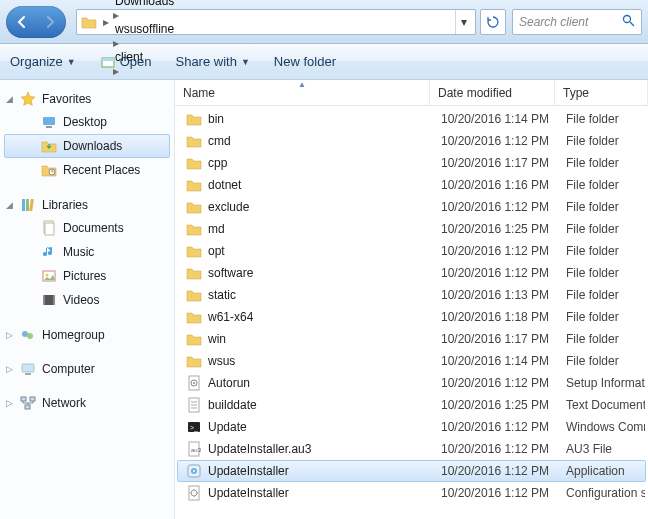  What do you see at coordinates (230, 317) in the screenshot?
I see `file-name: w61-x64` at bounding box center [230, 317].